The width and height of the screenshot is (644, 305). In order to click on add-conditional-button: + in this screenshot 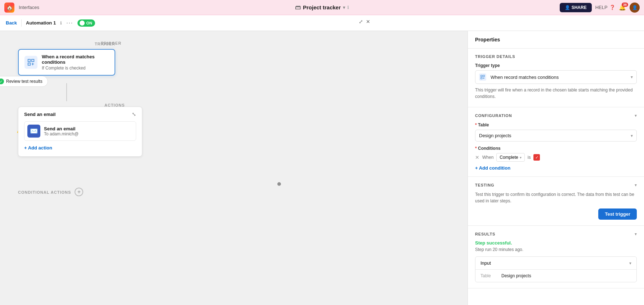, I will do `click(79, 192)`.